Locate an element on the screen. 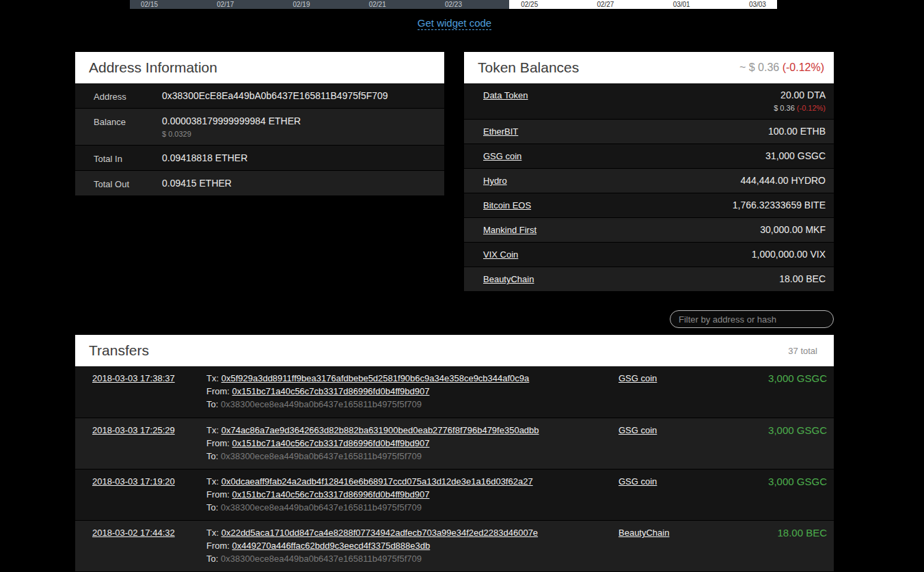 The image size is (924, 572). transfer-date-link: 2018-03-03 17:38:37 is located at coordinates (134, 379).